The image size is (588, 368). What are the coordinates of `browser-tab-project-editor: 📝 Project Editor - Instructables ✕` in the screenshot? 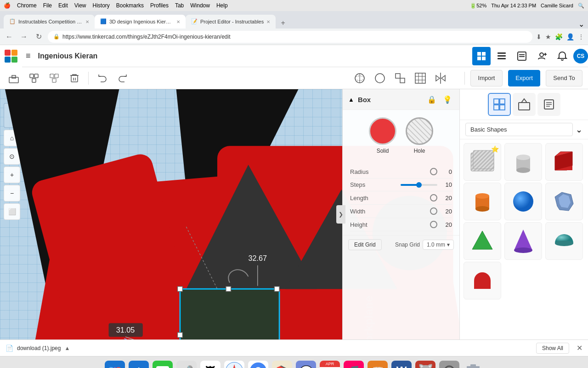 It's located at (231, 22).